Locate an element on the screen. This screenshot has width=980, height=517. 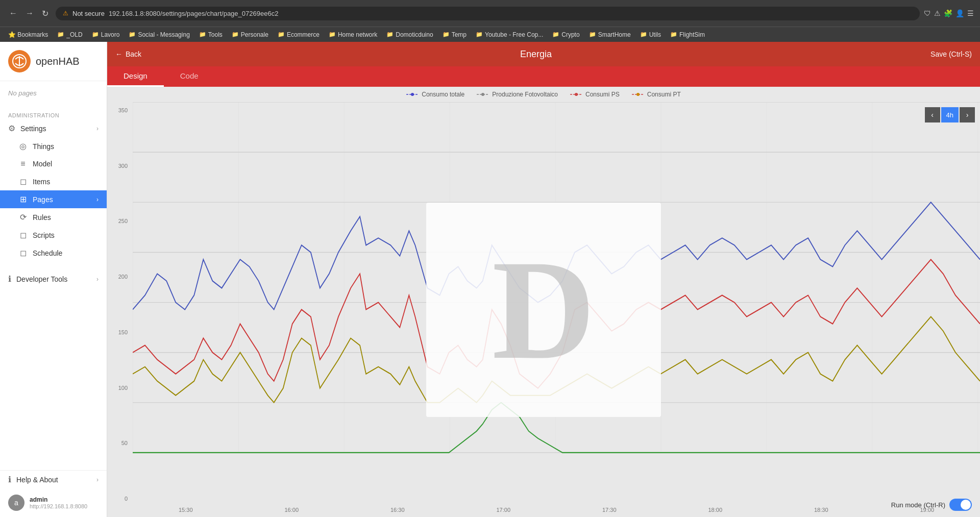
sidebar-item-schedule: ◻ Schedule is located at coordinates (53, 253).